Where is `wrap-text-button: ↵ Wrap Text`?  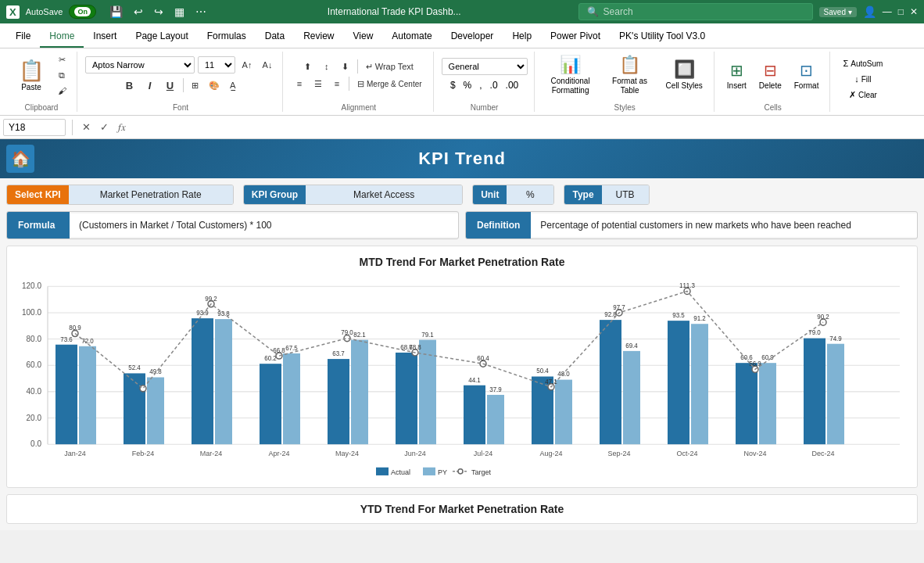
wrap-text-button: ↵ Wrap Text is located at coordinates (389, 66).